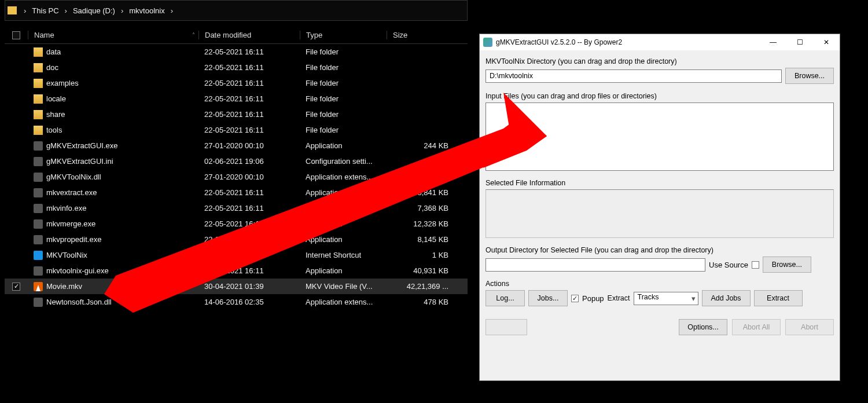 The height and width of the screenshot is (403, 868). I want to click on use-source-checkbox, so click(756, 265).